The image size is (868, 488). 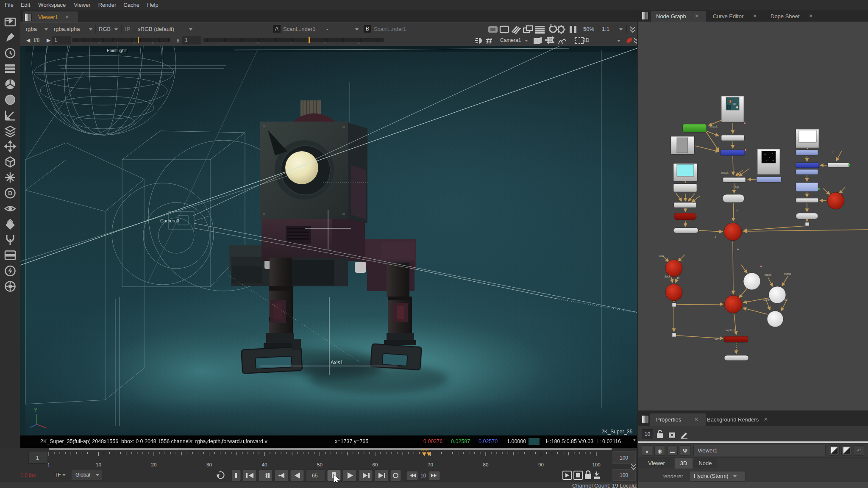 What do you see at coordinates (100, 43) in the screenshot?
I see `svg-text: .2` at bounding box center [100, 43].